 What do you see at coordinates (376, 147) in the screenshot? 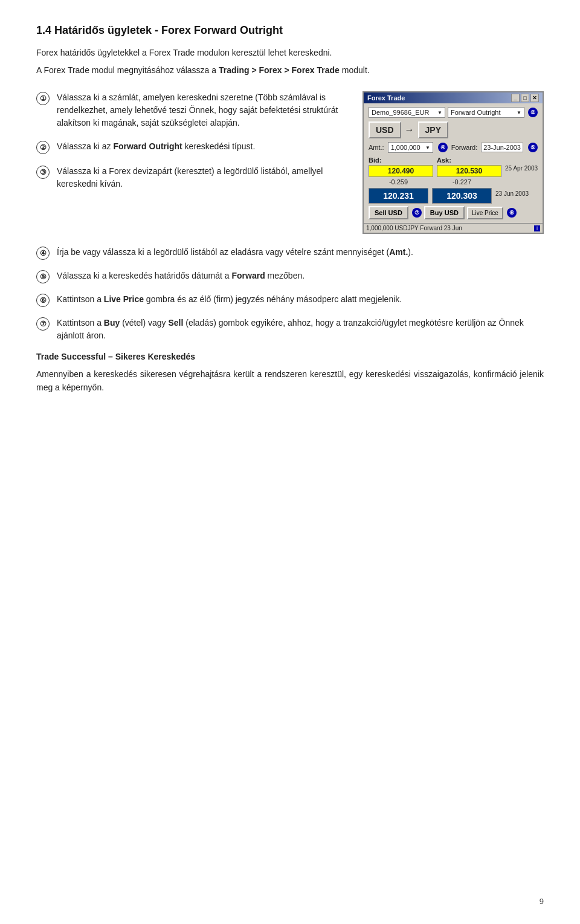
I see `amt-label: Amt.:` at bounding box center [376, 147].